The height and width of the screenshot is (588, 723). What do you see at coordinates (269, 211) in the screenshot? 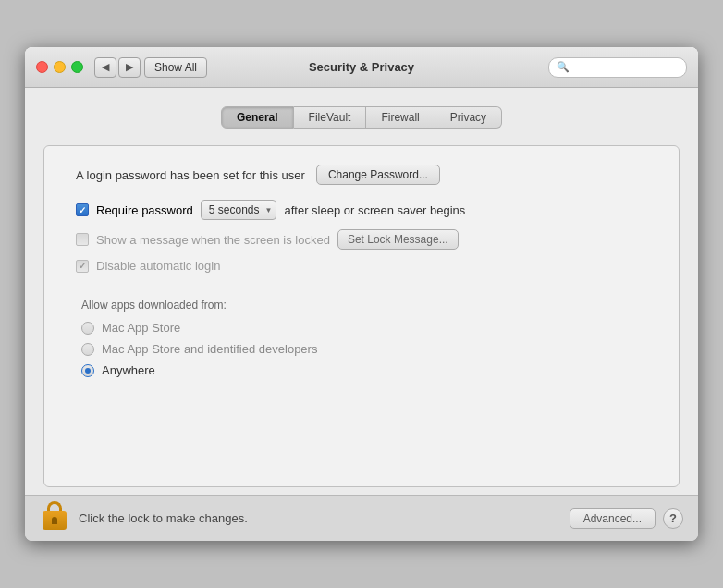
I see `chevron-down-icon: ▼` at bounding box center [269, 211].